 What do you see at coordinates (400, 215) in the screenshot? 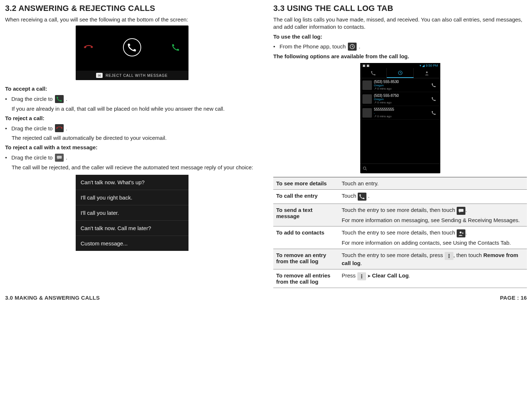
I see `options-row: To send a text messageTouch the entry to…` at bounding box center [400, 215].